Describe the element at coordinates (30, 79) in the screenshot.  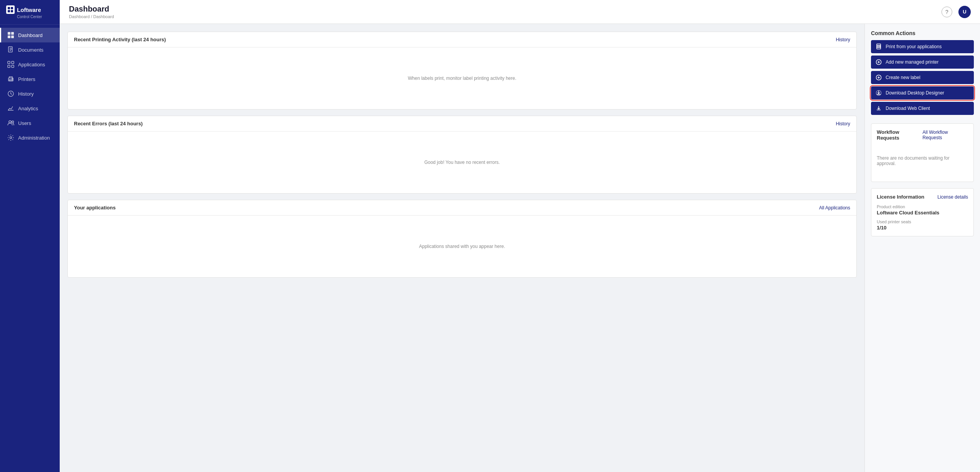
I see `sidebar-item-printers: Printers` at that location.